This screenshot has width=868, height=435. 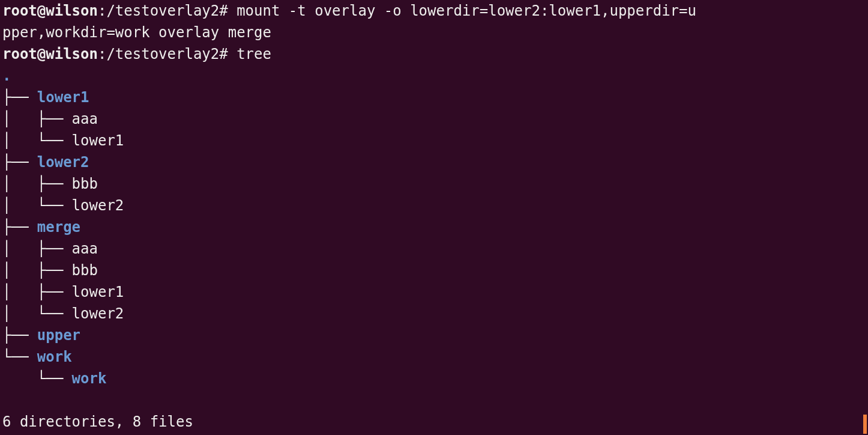 What do you see at coordinates (89, 379) in the screenshot?
I see `dir-work-work: work` at bounding box center [89, 379].